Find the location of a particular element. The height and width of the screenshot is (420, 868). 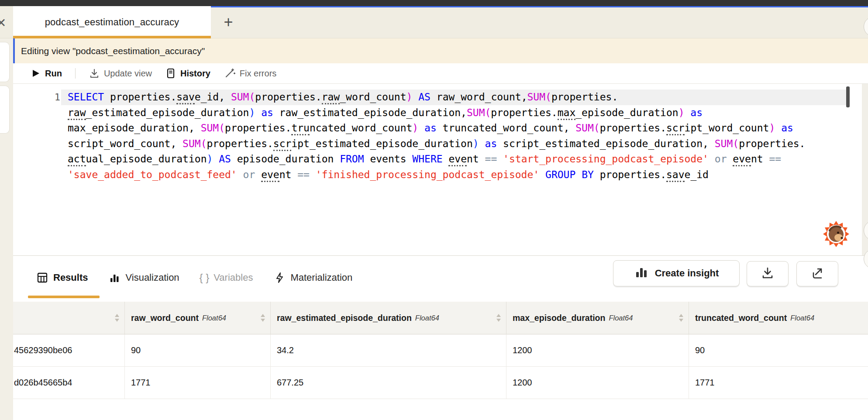

code-token: _episode_duration is located at coordinates (627, 113).